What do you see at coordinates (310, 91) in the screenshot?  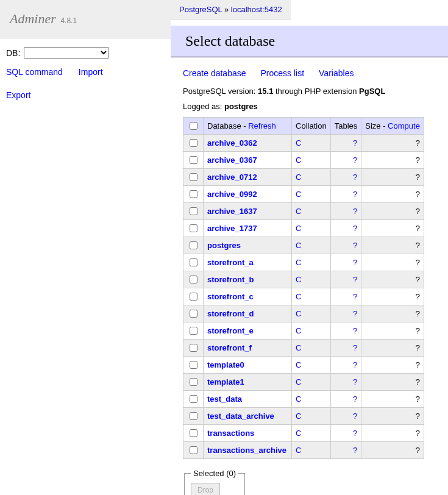 I see `version-line: PostgreSQL version: 15.1 through PHP ext…` at bounding box center [310, 91].